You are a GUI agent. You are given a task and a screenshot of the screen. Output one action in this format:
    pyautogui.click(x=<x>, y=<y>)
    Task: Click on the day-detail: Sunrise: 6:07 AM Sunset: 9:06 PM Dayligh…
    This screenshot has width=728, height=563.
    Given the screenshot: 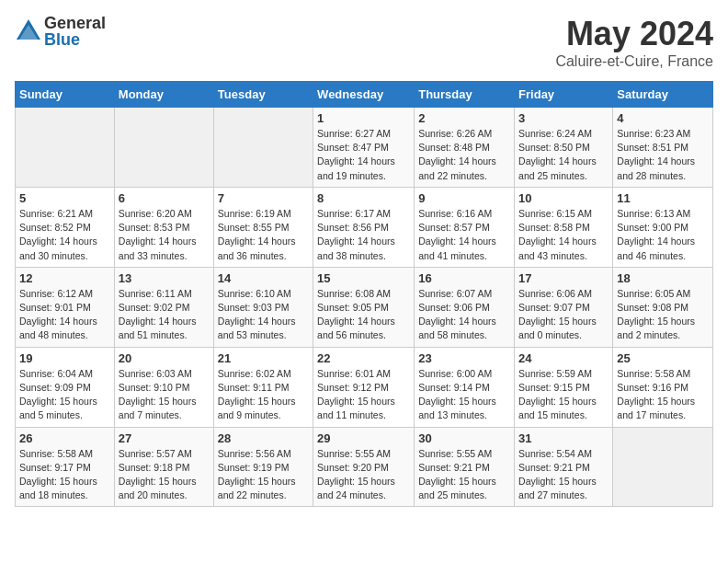 What is the action you would take?
    pyautogui.click(x=464, y=315)
    